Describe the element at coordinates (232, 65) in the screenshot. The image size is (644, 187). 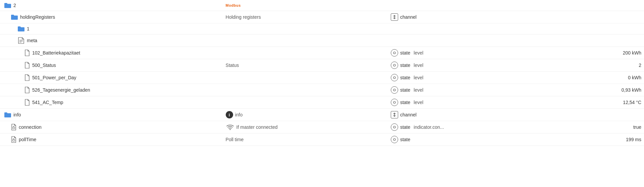
I see `label-text: Status` at that location.